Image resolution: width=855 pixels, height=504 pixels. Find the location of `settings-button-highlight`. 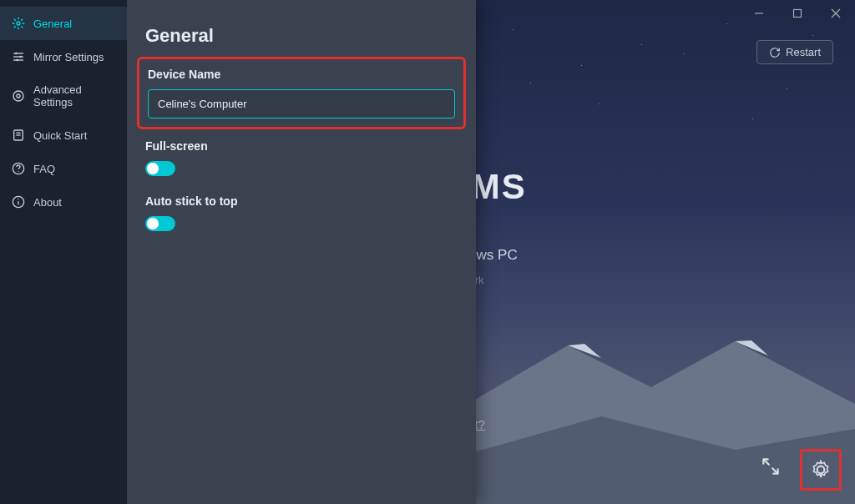

settings-button-highlight is located at coordinates (821, 470).